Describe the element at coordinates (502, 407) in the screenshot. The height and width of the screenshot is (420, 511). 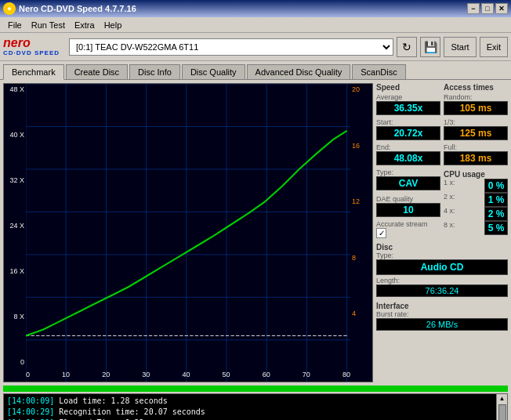
I see `log-scrollbar: ▲ ▼` at that location.